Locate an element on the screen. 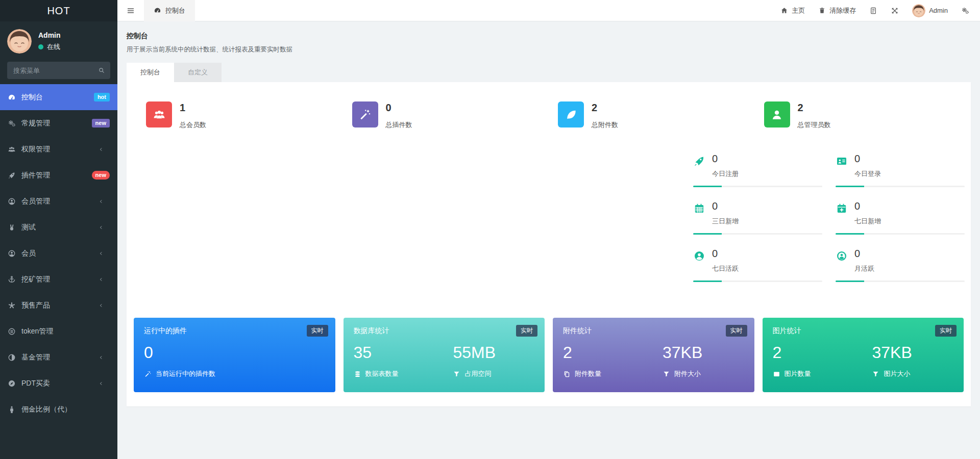 This screenshot has width=980, height=459. sidebar-item-fund: 基金管理 is located at coordinates (59, 357).